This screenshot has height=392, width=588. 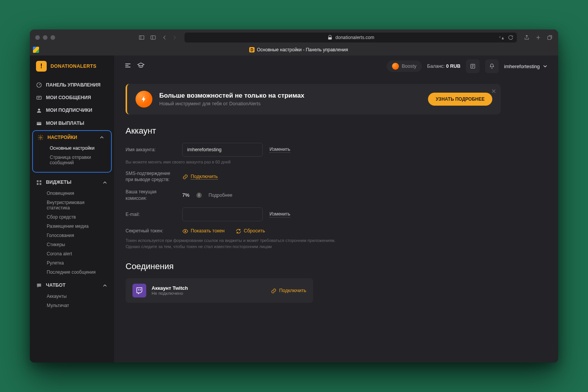 I want to click on boosty-button: Boosty, so click(x=404, y=66).